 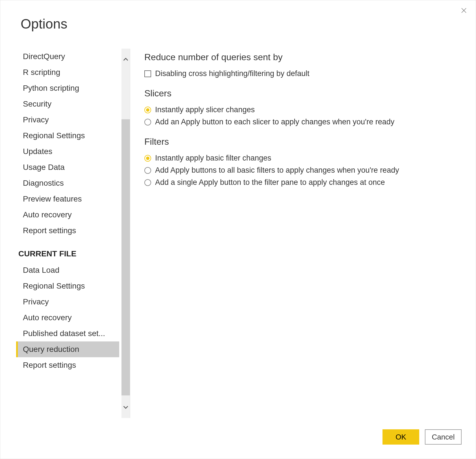 I want to click on dialog-footer: OK Cancel, so click(x=238, y=438).